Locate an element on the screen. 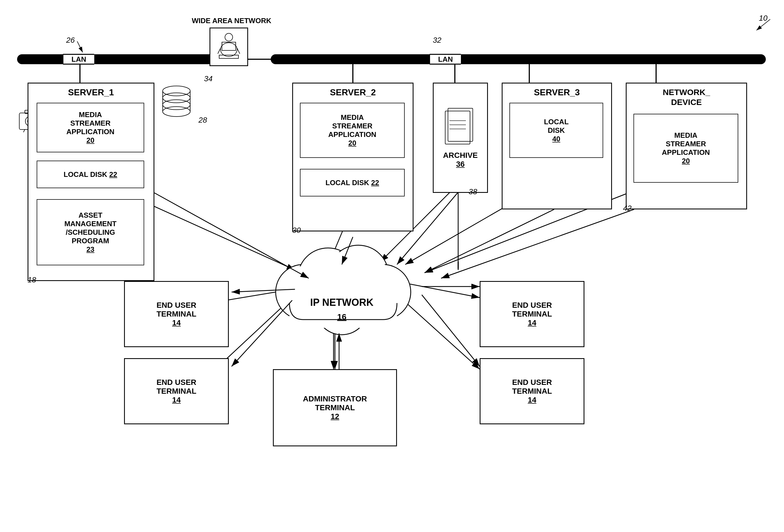 The image size is (784, 532). server2-app-ref: 20 is located at coordinates (353, 143).